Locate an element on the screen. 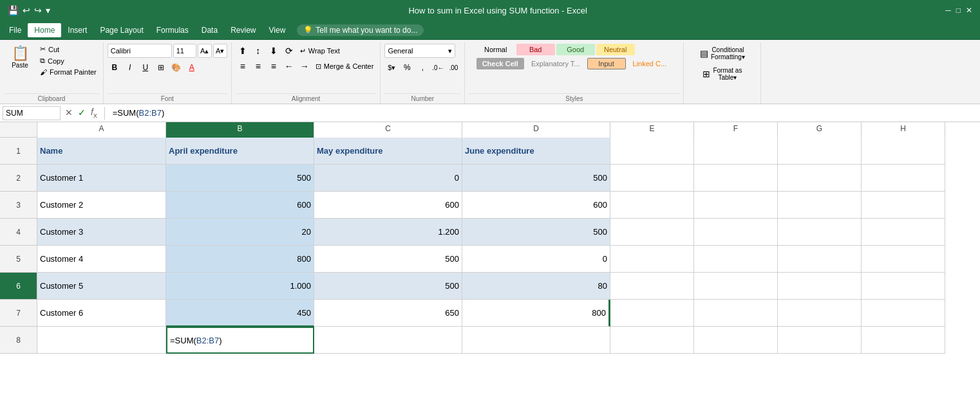 The image size is (980, 400). redo-icon: ↪ is located at coordinates (38, 10).